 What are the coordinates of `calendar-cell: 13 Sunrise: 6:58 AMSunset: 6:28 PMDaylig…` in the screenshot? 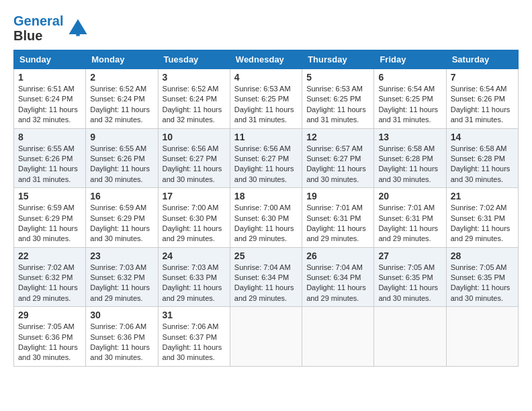 It's located at (410, 158).